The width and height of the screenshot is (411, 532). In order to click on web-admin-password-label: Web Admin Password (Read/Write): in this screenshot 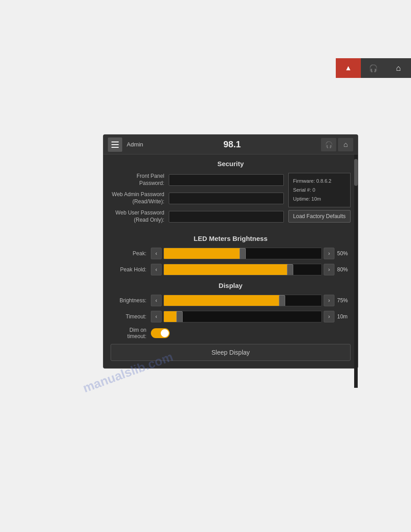, I will do `click(140, 198)`.